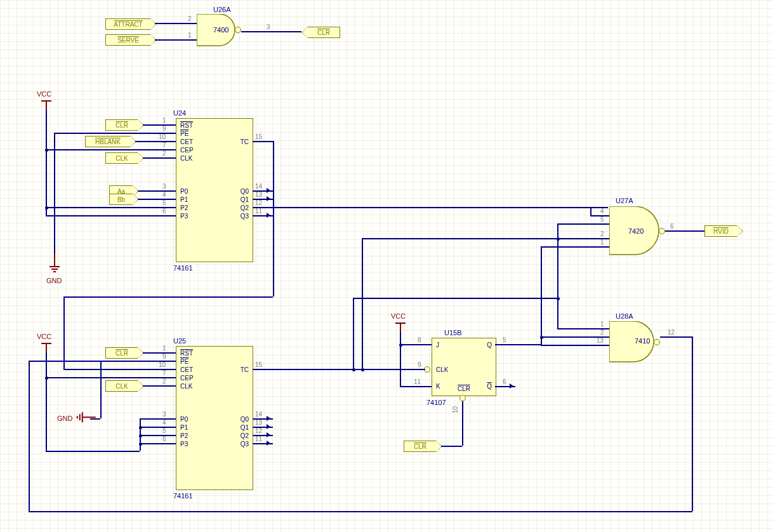 This screenshot has width=773, height=532. I want to click on u25-des: U25, so click(180, 341).